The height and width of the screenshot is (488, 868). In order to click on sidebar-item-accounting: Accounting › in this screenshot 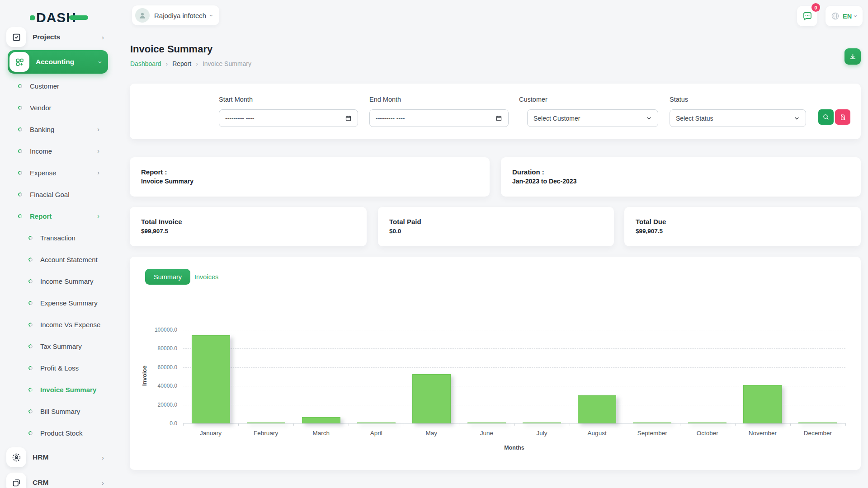, I will do `click(58, 62)`.